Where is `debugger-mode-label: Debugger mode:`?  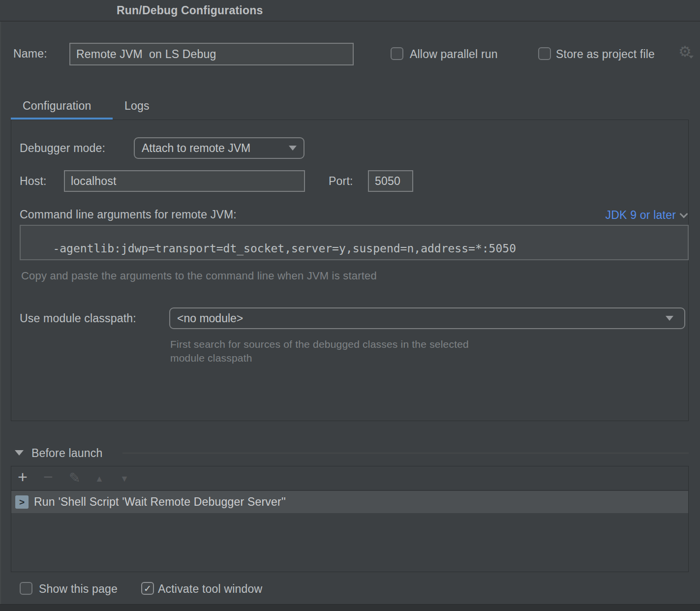 debugger-mode-label: Debugger mode: is located at coordinates (62, 149).